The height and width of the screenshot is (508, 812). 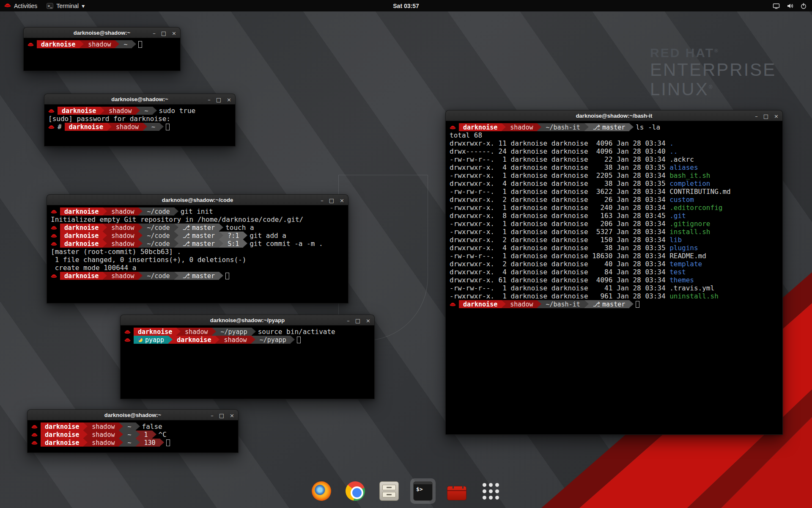 I want to click on terminal-body: darknoiseshadow~sudo true[sudo] password…, so click(x=140, y=125).